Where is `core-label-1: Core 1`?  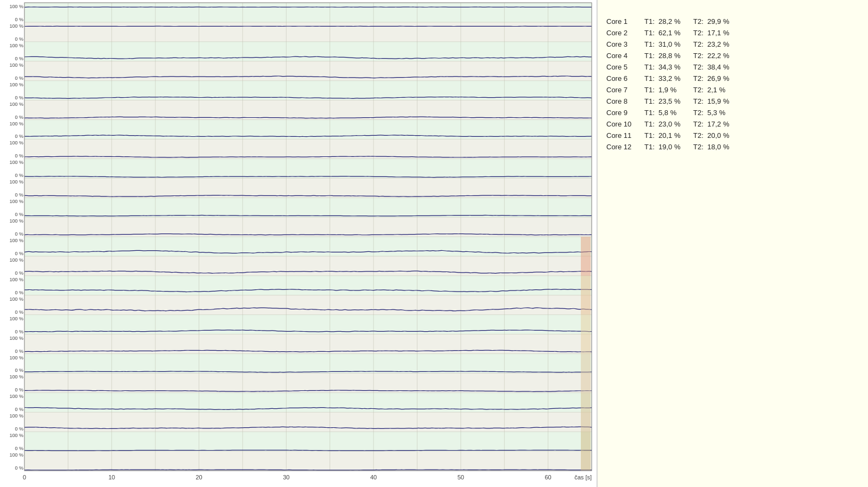 core-label-1: Core 1 is located at coordinates (625, 22).